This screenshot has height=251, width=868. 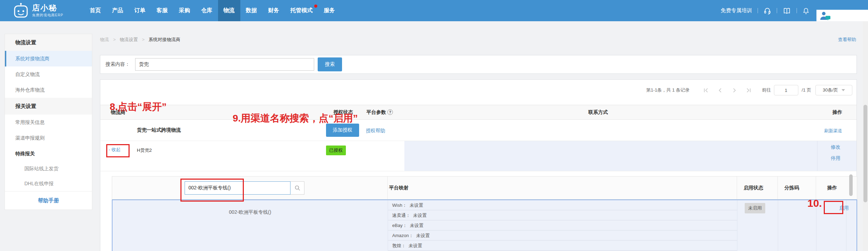 I want to click on channel-name: 002-欧洲平板专线(), so click(x=250, y=212).